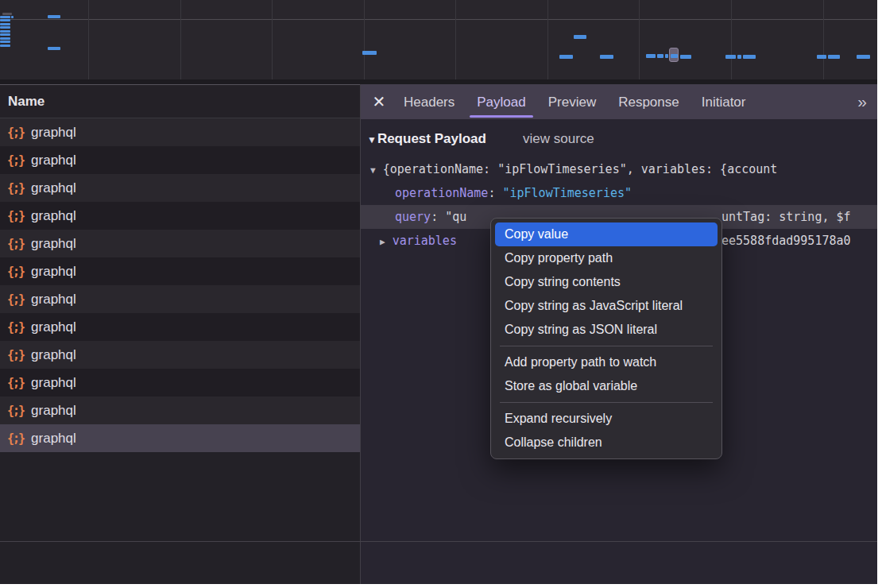  I want to click on menu-item-store-as-global-variable: Store as global variable, so click(606, 386).